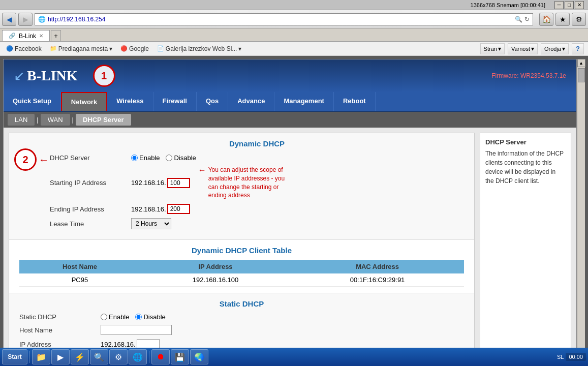 The height and width of the screenshot is (366, 588). Describe the element at coordinates (527, 19) in the screenshot. I see `refresh-icon: ↻` at that location.